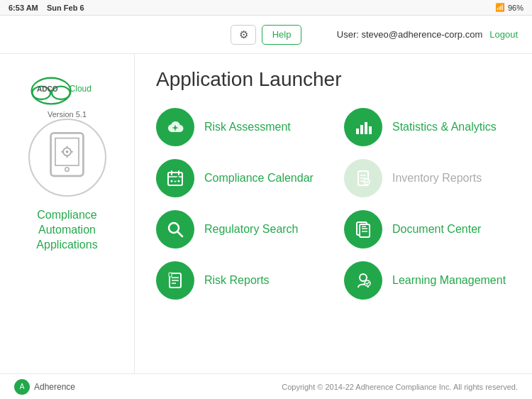  Describe the element at coordinates (22, 387) in the screenshot. I see `adherence-logo-icon: A` at that location.